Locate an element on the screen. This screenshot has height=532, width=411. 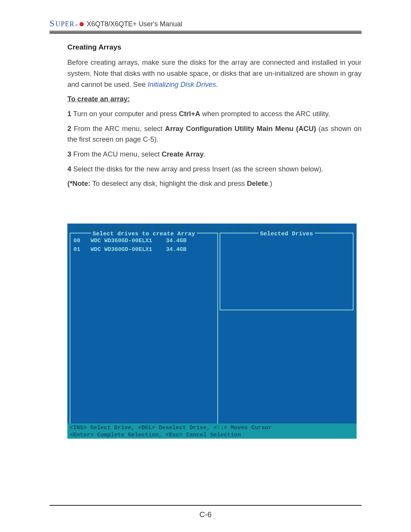
note-line: (*Note: To deselect any disk, highlight … is located at coordinates (215, 184).